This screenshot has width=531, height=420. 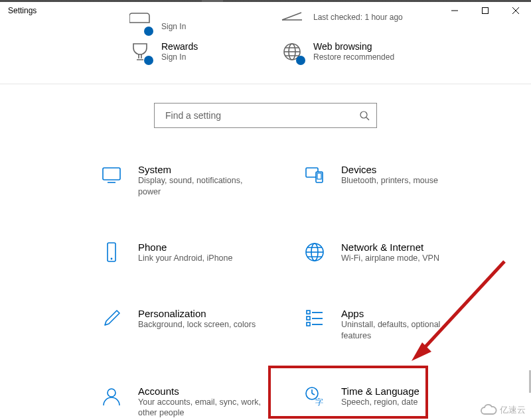 I want to click on category-title: Phone, so click(x=185, y=247).